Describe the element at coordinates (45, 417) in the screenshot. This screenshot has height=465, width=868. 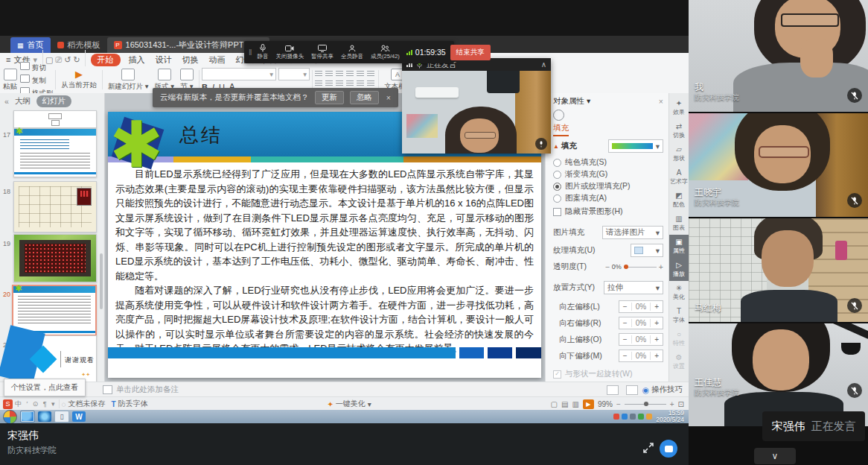
I see `taskbar-app2-icon` at that location.